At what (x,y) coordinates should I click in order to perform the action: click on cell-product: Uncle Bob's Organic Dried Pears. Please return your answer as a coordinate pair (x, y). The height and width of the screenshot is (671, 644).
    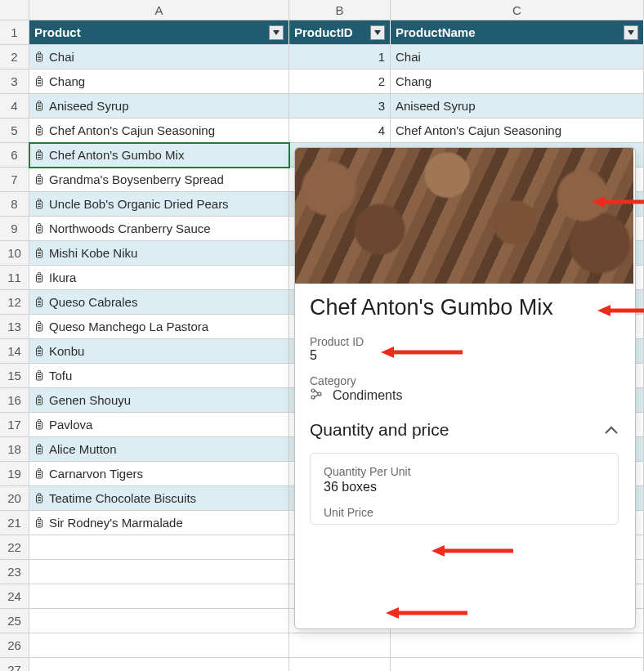
    Looking at the image, I should click on (159, 204).